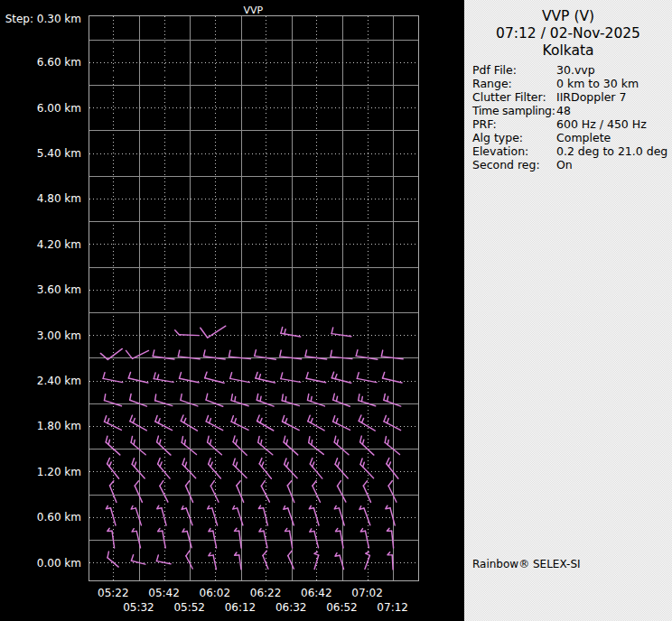  Describe the element at coordinates (316, 593) in the screenshot. I see `x-axis-label: 06:42` at that location.